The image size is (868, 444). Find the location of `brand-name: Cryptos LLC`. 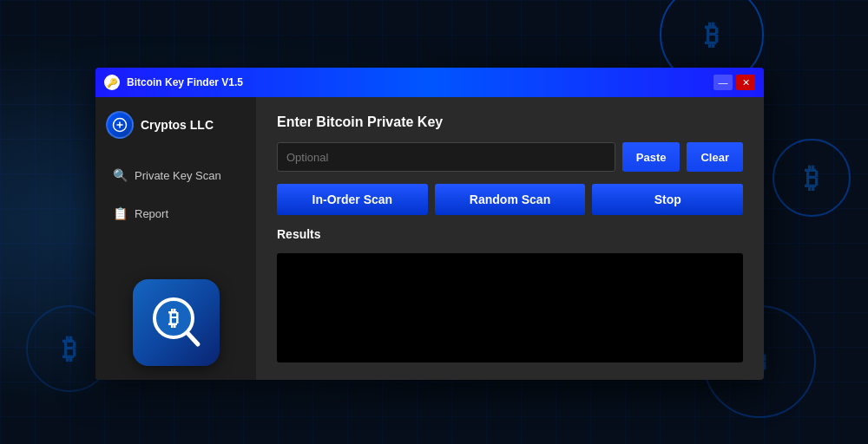

brand-name: Cryptos LLC is located at coordinates (177, 125).